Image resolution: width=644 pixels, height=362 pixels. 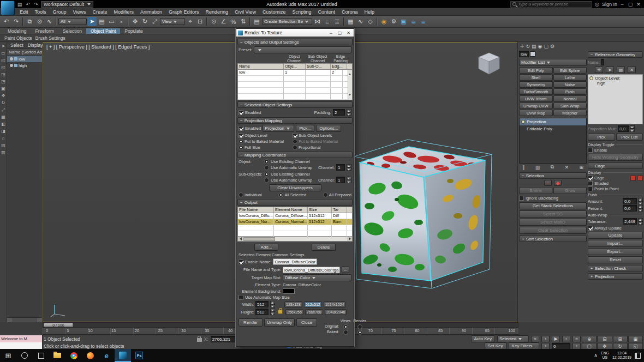 What do you see at coordinates (384, 22) in the screenshot?
I see `material-editor-icon: ◉` at bounding box center [384, 22].